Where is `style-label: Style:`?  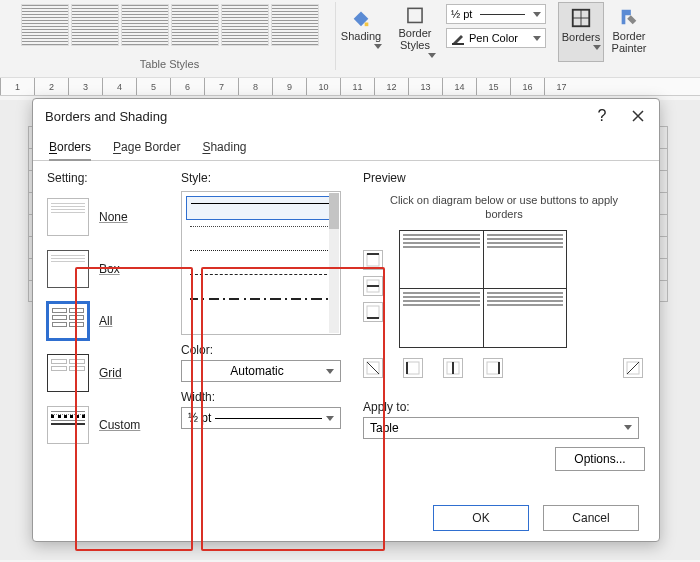
style-label: Style: is located at coordinates (263, 178).